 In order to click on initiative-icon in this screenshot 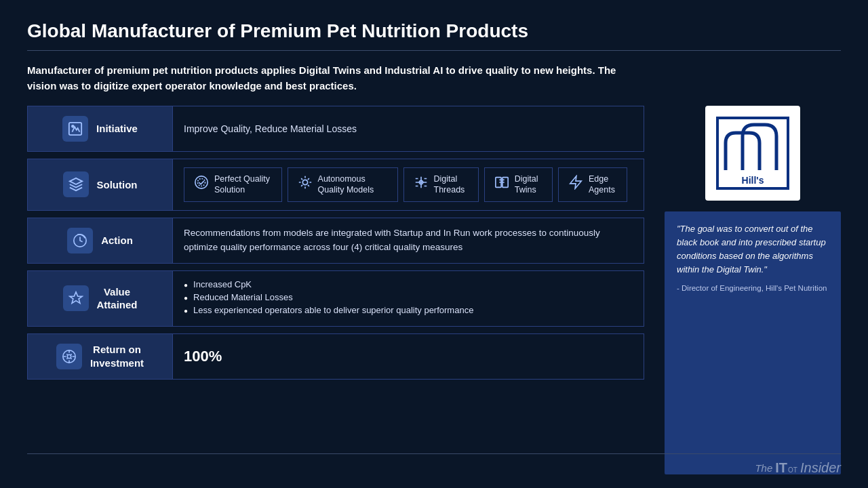, I will do `click(75, 129)`.